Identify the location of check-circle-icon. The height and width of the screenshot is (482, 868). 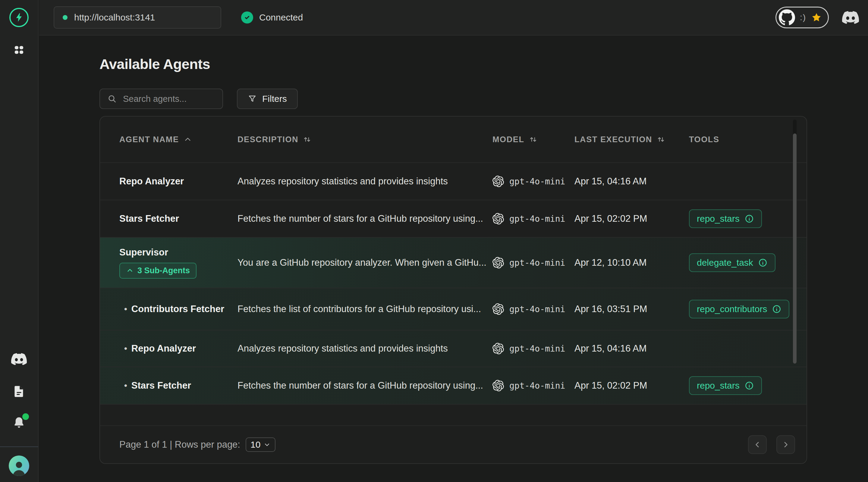
(247, 18).